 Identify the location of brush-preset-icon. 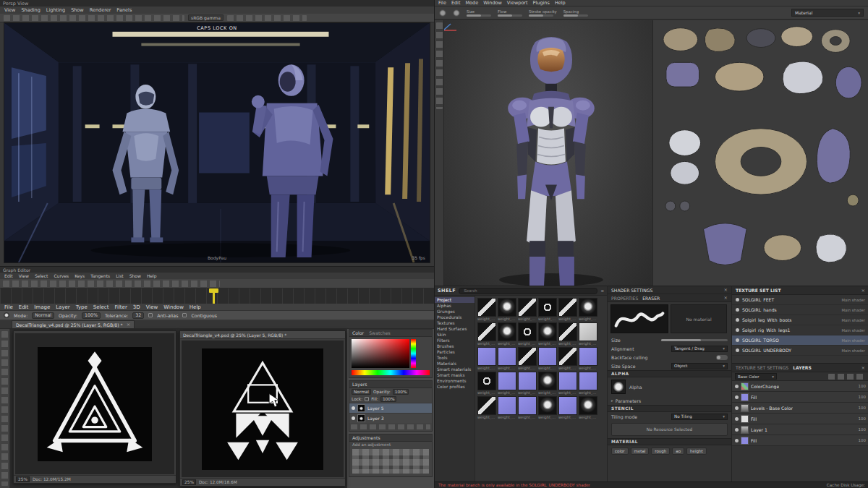
(456, 13).